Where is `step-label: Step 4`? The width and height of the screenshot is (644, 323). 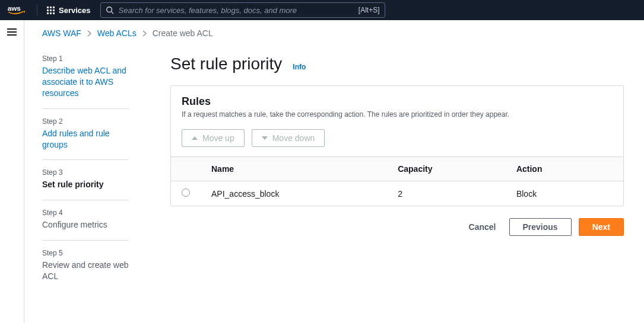
step-label: Step 4 is located at coordinates (85, 213).